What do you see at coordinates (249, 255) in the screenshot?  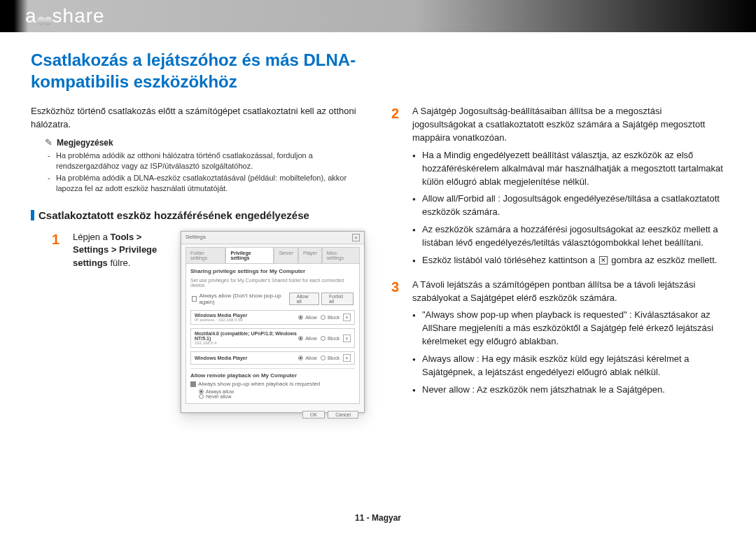 I see `tab-privilege-settings: Privilege settings` at bounding box center [249, 255].